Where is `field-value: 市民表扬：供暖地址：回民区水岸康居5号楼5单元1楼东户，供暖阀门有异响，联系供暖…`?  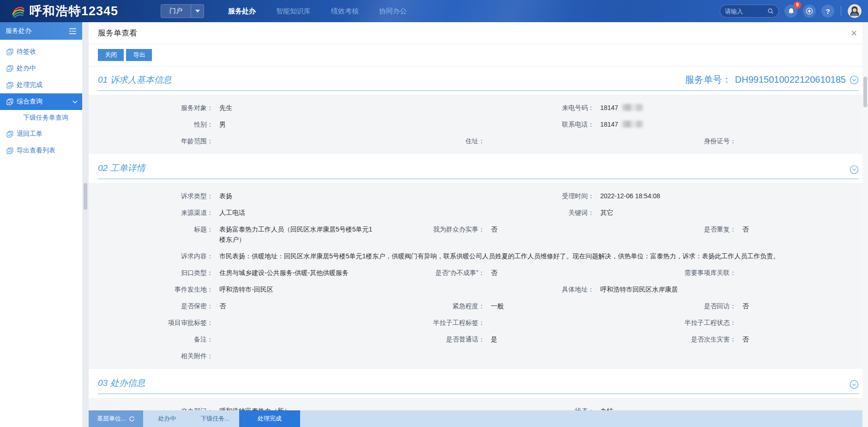 field-value: 市民表扬：供暖地址：回民区水岸康居5号楼5单元1楼东户，供暖阀门有异响，联系供暖… is located at coordinates (496, 256).